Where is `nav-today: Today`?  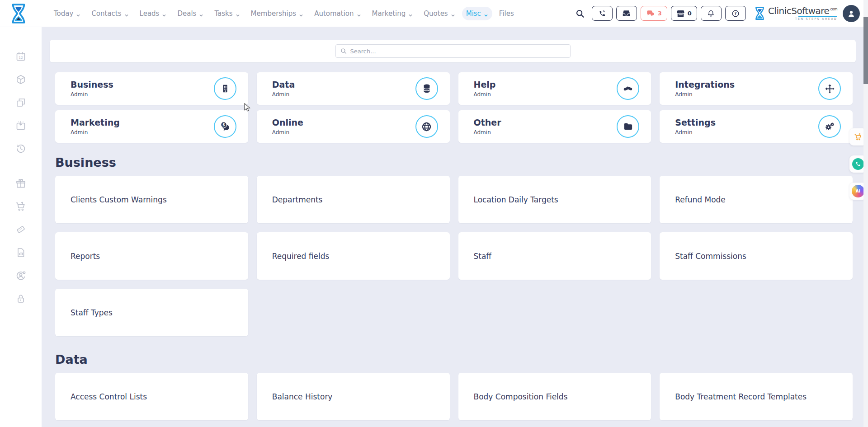
nav-today: Today is located at coordinates (67, 14).